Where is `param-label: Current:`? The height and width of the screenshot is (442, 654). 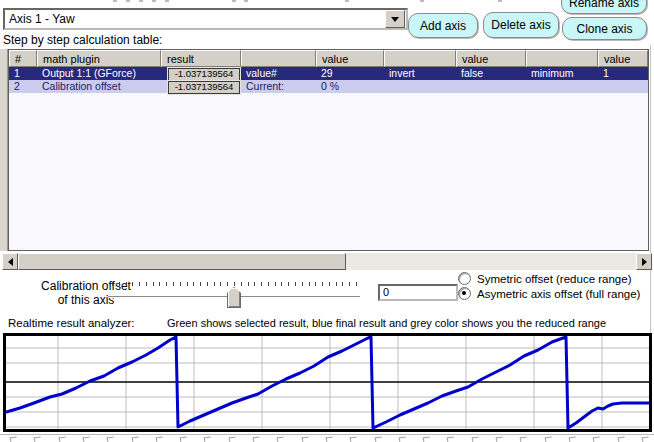 param-label: Current: is located at coordinates (278, 88).